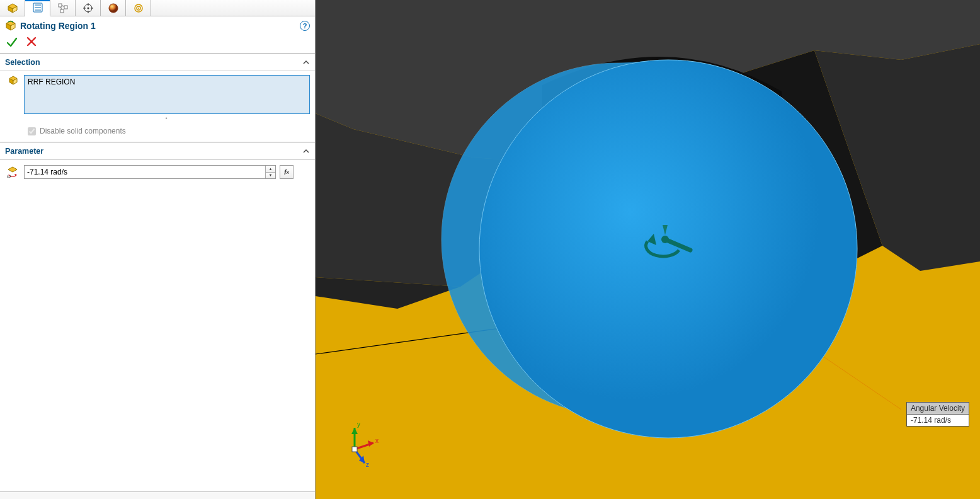 Image resolution: width=980 pixels, height=499 pixels. What do you see at coordinates (139, 8) in the screenshot?
I see `flow-target-icon` at bounding box center [139, 8].